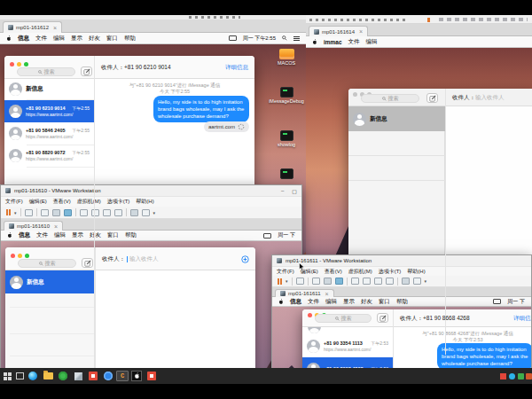 The height and width of the screenshot is (399, 532). What do you see at coordinates (296, 39) in the screenshot?
I see `notification-center-icon` at bounding box center [296, 39].